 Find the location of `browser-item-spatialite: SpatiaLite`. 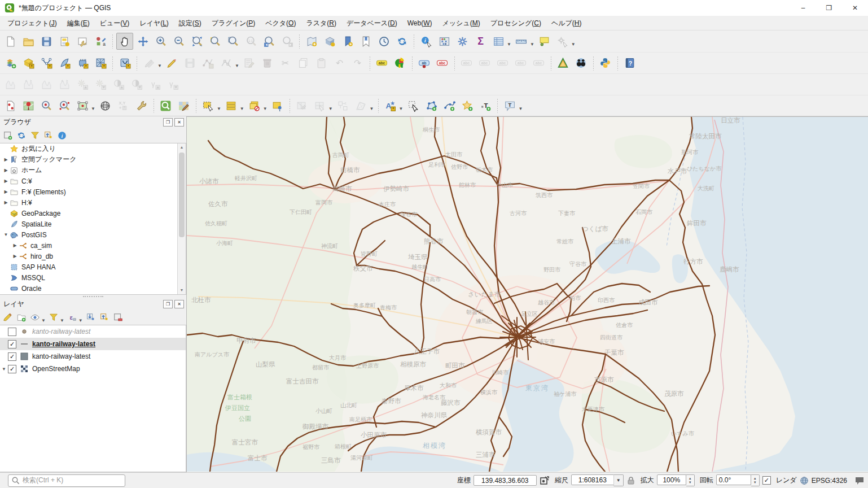

browser-item-spatialite: SpatiaLite is located at coordinates (93, 224).